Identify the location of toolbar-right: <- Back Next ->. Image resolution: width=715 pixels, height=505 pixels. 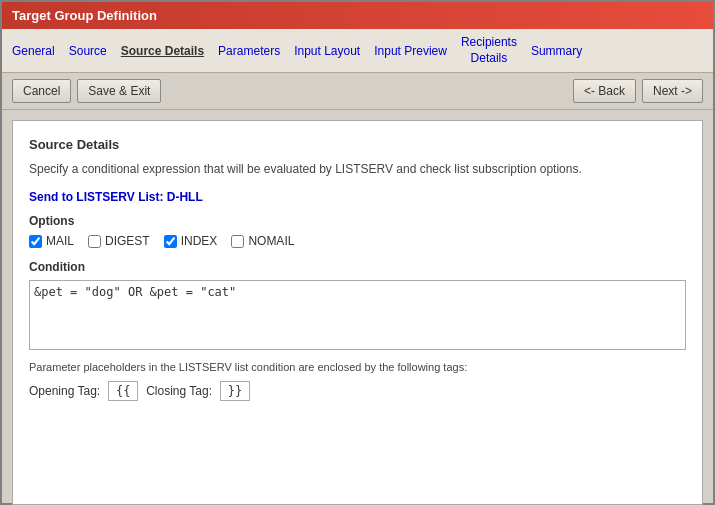
(638, 91).